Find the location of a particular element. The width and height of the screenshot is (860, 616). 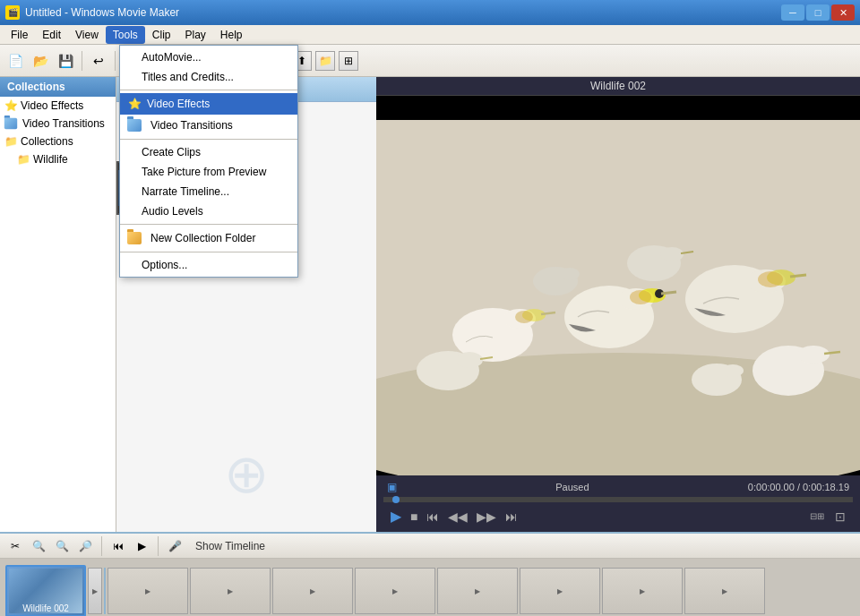

tools-dropdown-menu: AutoMovie... Titles and Credits... ⭐ Vid… is located at coordinates (209, 161).